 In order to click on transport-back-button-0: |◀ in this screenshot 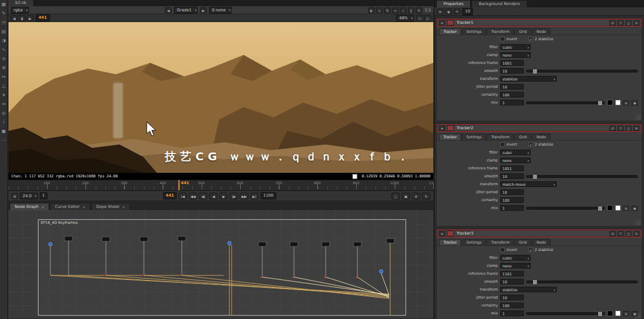, I will do `click(182, 196)`.